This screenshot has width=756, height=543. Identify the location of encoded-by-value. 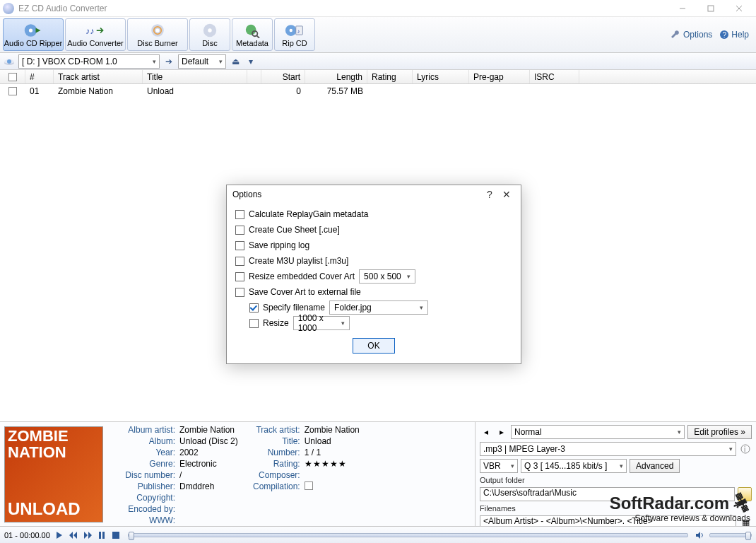
(209, 509).